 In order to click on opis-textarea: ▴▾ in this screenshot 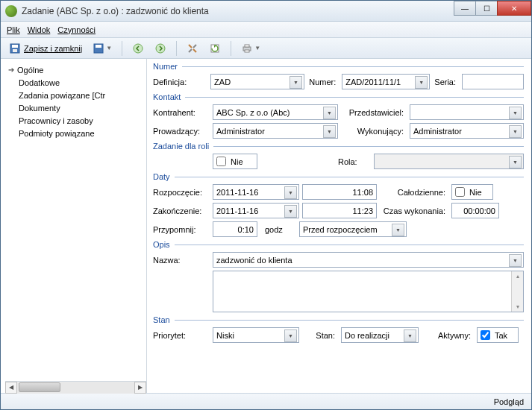, I will do `click(369, 291)`.